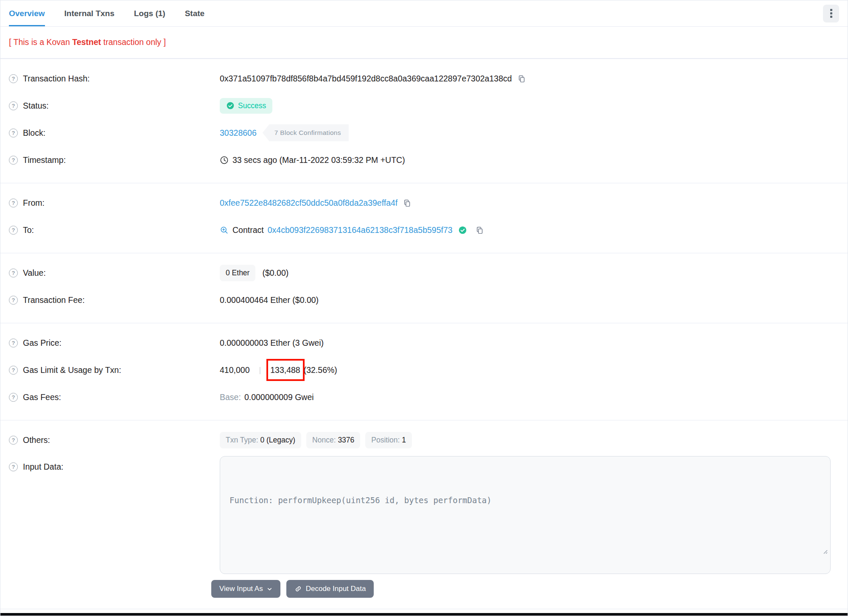 The width and height of the screenshot is (848, 616). What do you see at coordinates (424, 218) in the screenshot?
I see `section-from-to: From: 0xfee7522e8482682cf50ddc50a0f8da2a…` at bounding box center [424, 218].